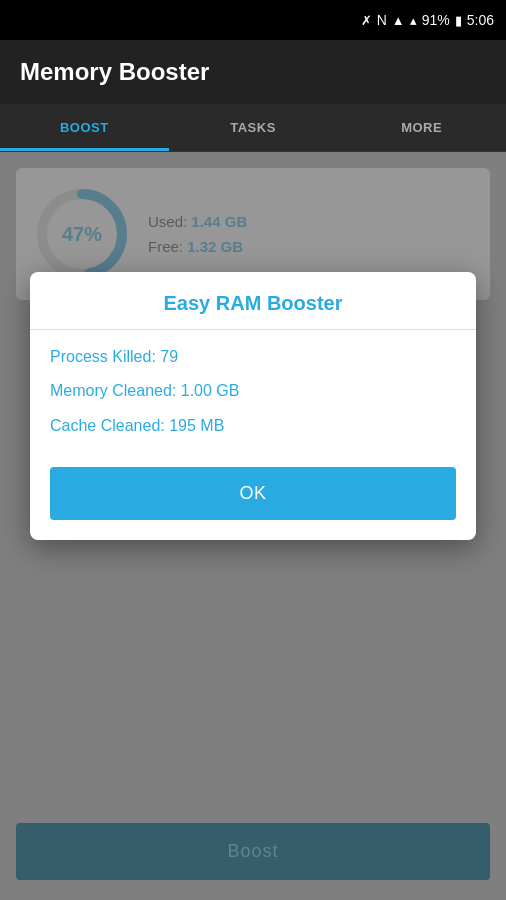 This screenshot has width=506, height=900. Describe the element at coordinates (253, 300) in the screenshot. I see `dialog-title: Easy RAM Booster` at that location.